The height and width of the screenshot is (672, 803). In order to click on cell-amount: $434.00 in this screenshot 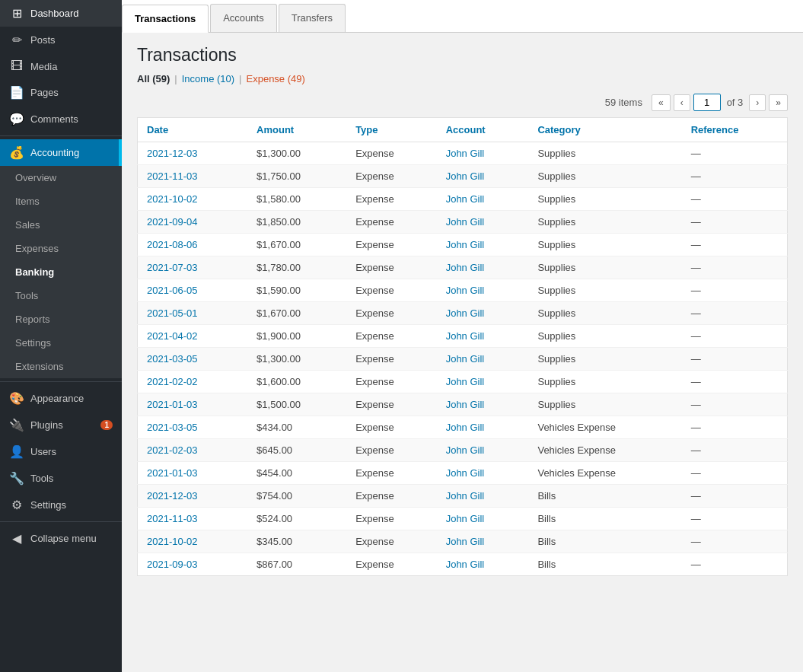, I will do `click(297, 428)`.